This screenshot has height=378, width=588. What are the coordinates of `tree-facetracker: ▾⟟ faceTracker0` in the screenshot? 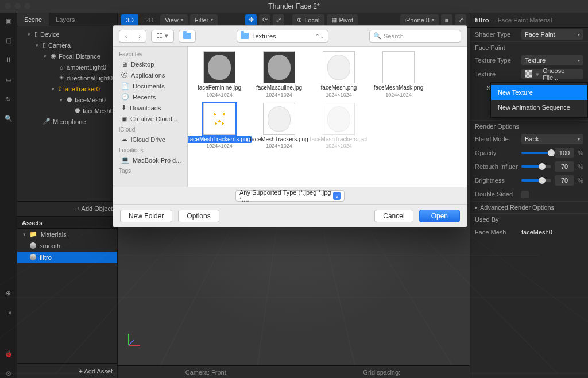 It's located at (67, 88).